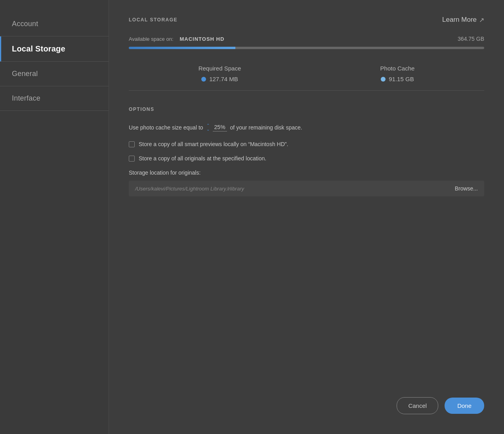  I want to click on photo-cache-label: Photo Cache, so click(398, 68).